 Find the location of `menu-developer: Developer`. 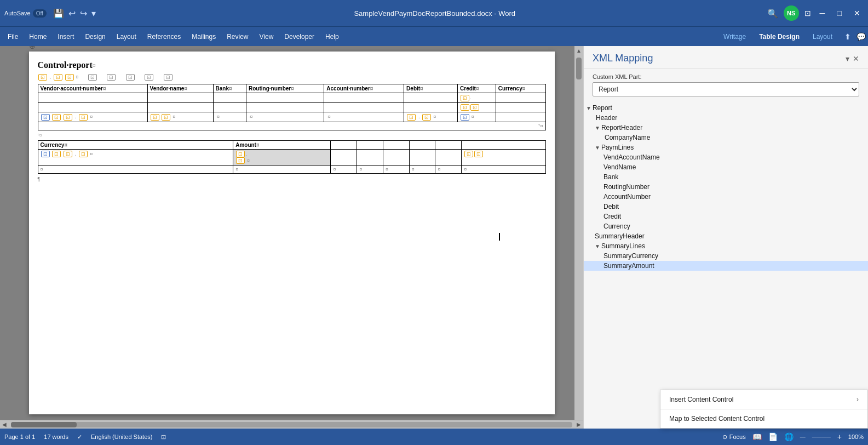

menu-developer: Developer is located at coordinates (299, 37).